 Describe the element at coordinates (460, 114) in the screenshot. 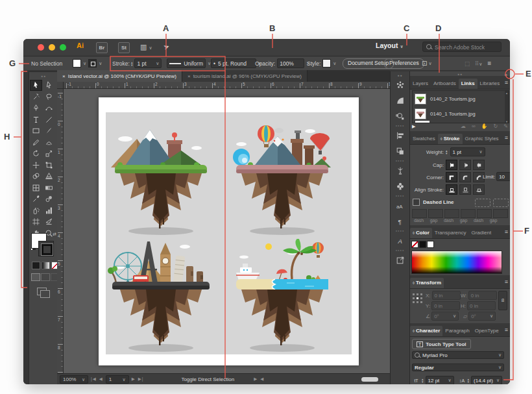

I see `link-item: 0140_1 Tourism.jpg` at that location.